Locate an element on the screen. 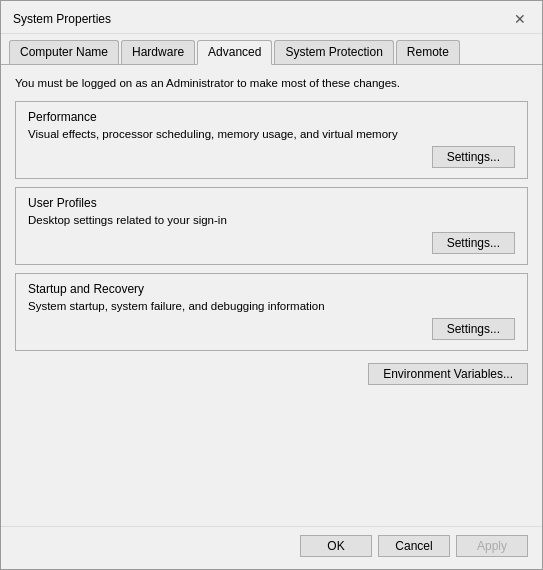 Image resolution: width=543 pixels, height=570 pixels. tab-computer-name: Computer Name is located at coordinates (64, 52).